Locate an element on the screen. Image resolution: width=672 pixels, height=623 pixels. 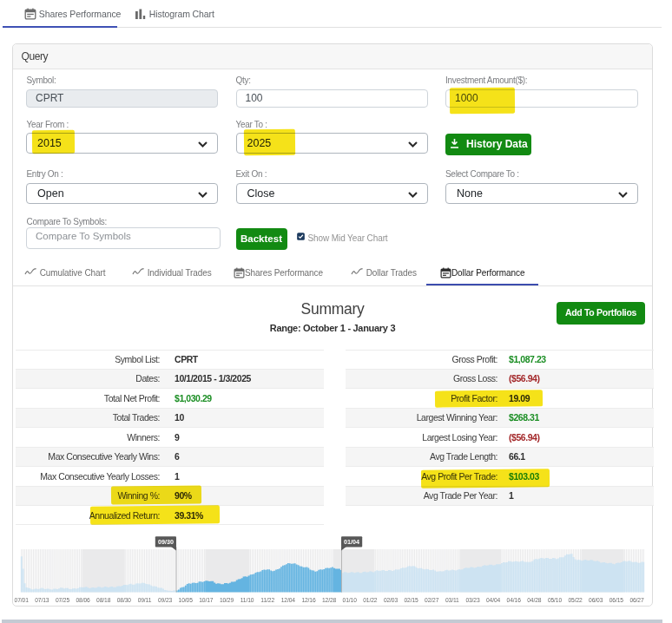
svg-text: 02/15 is located at coordinates (412, 600).